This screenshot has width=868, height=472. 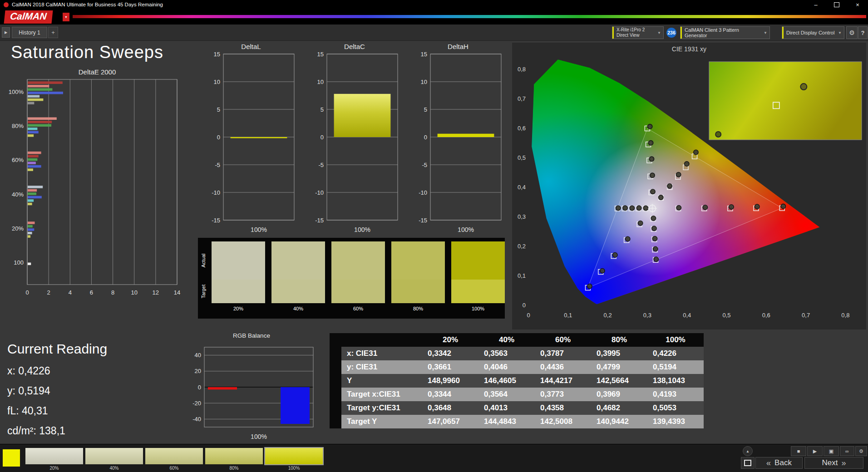 What do you see at coordinates (234, 459) in the screenshot?
I see `pattern-thumbnail: 80%` at bounding box center [234, 459].